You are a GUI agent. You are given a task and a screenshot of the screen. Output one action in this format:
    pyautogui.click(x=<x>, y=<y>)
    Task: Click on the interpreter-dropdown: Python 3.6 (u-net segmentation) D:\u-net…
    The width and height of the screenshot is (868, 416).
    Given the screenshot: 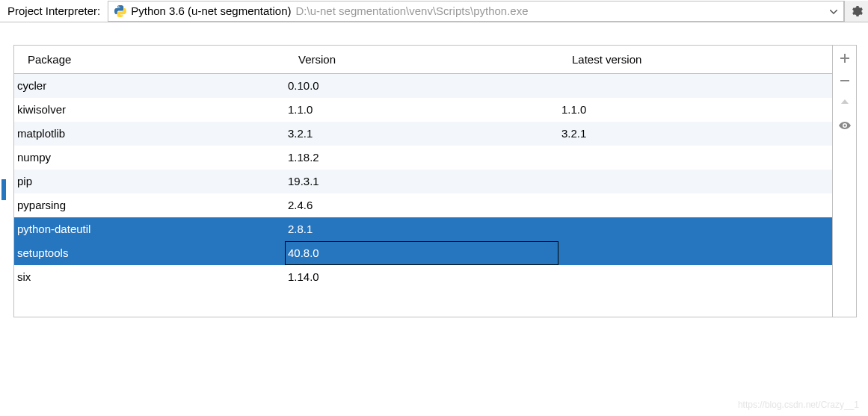 What is the action you would take?
    pyautogui.click(x=475, y=11)
    